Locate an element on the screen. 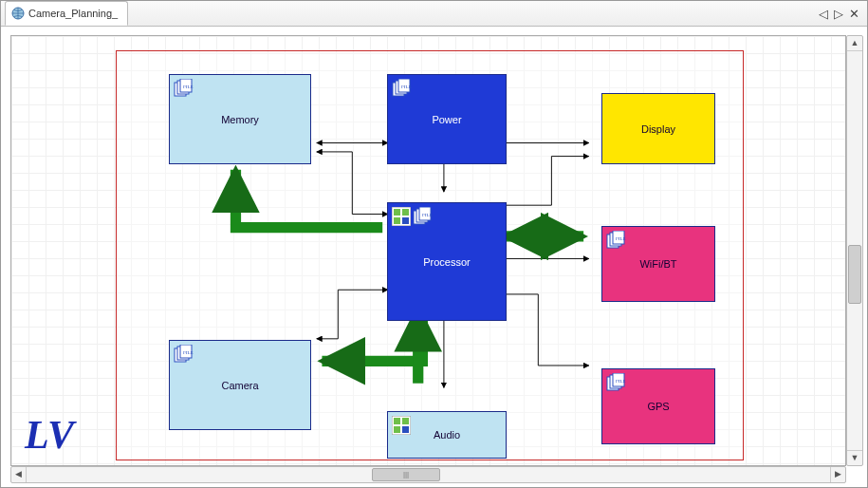 This screenshot has width=868, height=488. titlebar: Camera_Planning_ ◁ ▷ ✕ is located at coordinates (434, 13).